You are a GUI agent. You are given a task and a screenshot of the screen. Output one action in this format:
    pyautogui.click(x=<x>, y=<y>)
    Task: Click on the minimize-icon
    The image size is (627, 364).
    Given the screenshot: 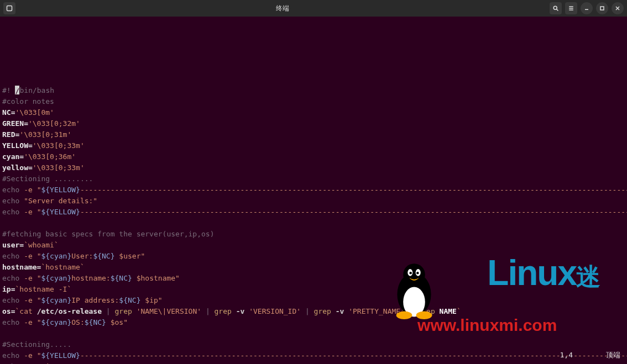 What is the action you would take?
    pyautogui.click(x=587, y=8)
    